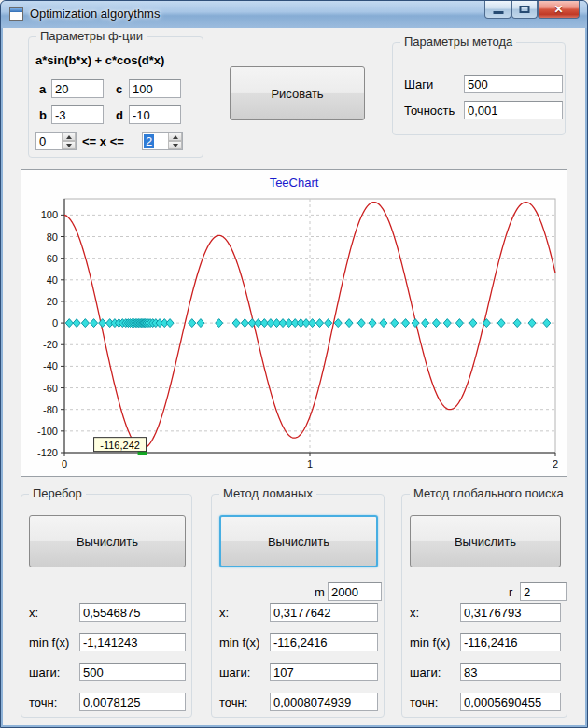 The image size is (588, 728). Describe the element at coordinates (149, 142) in the screenshot. I see `x-max-value: 2` at that location.